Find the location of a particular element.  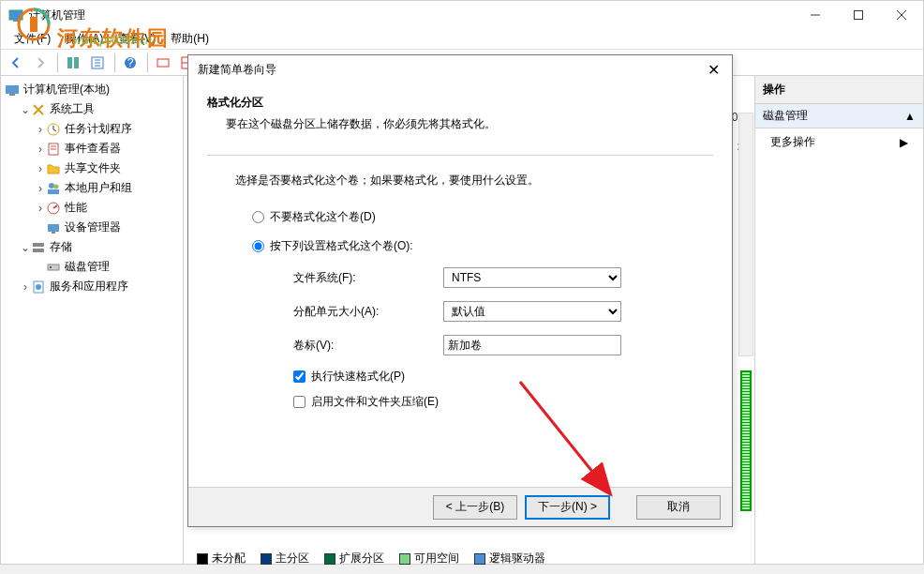

storage-icon is located at coordinates (38, 248).